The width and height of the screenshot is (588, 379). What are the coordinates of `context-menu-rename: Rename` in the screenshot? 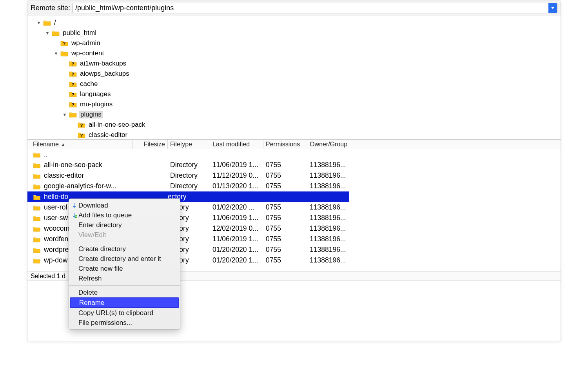 It's located at (125, 303).